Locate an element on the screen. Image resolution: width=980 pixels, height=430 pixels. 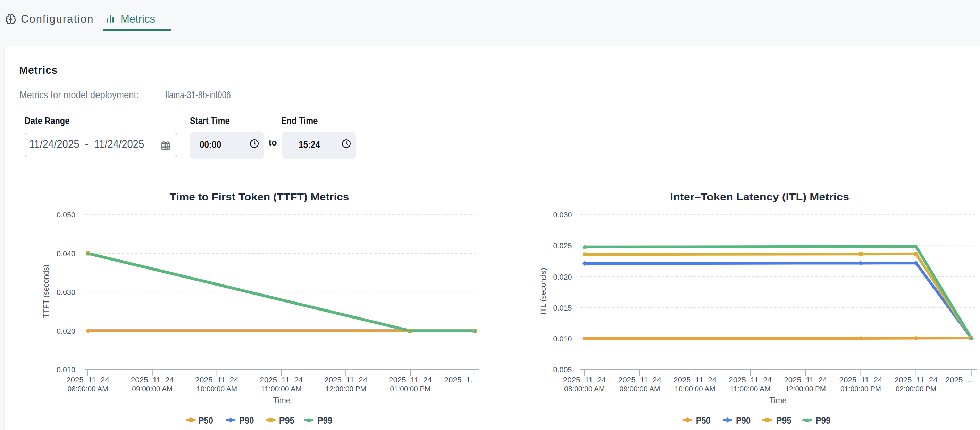
svg-text: 02:00:00 PM is located at coordinates (916, 389).